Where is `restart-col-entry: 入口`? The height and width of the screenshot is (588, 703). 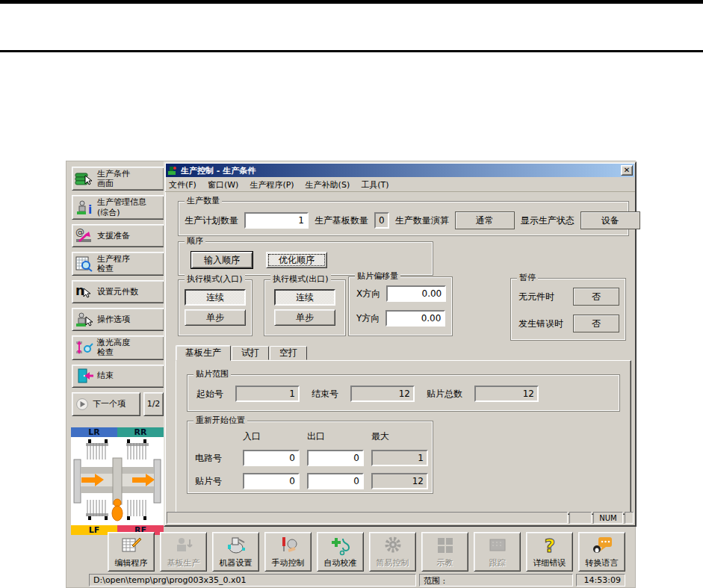
restart-col-entry: 入口 is located at coordinates (271, 436).